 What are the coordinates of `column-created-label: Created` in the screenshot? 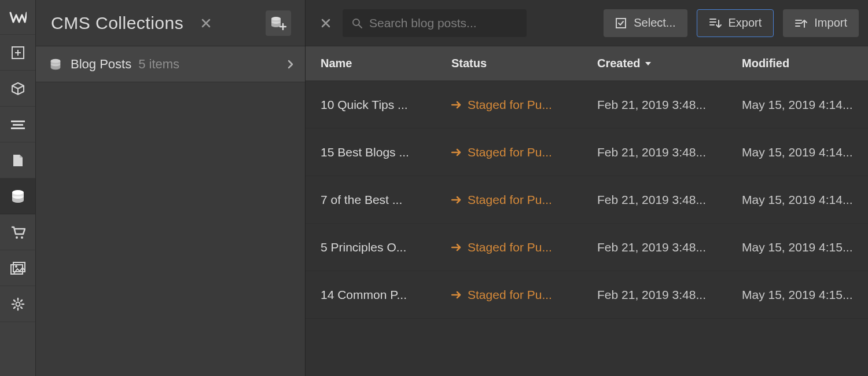 It's located at (619, 64).